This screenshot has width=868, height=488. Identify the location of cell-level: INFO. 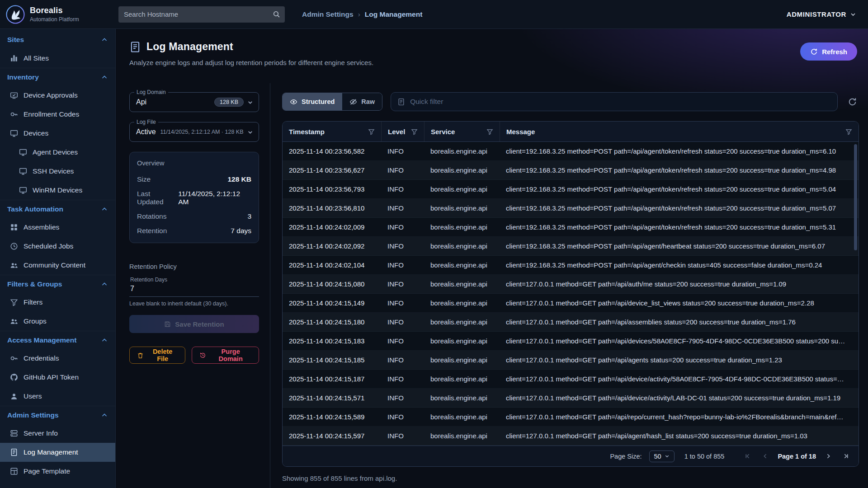
(402, 151).